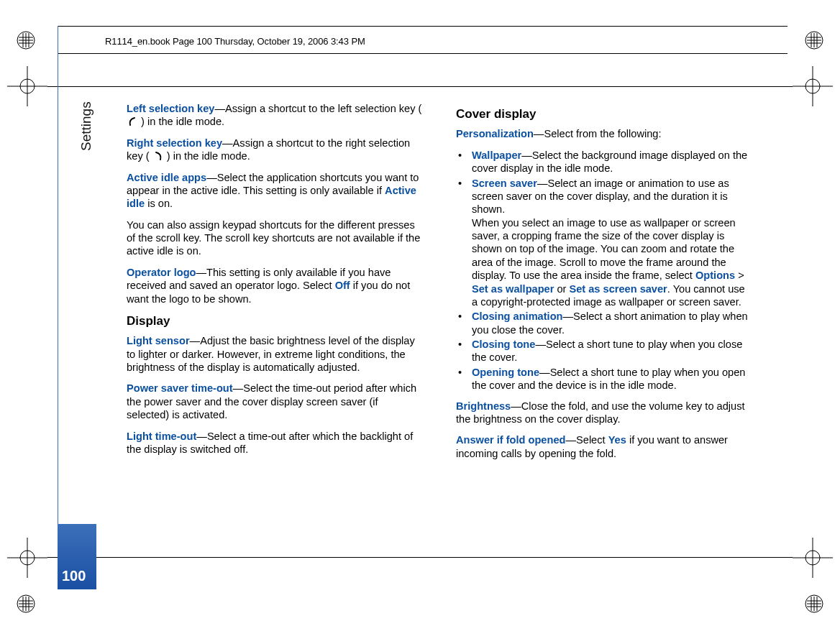 The image size is (840, 644). I want to click on text: —Assign a shortcut to the left selection…, so click(318, 109).